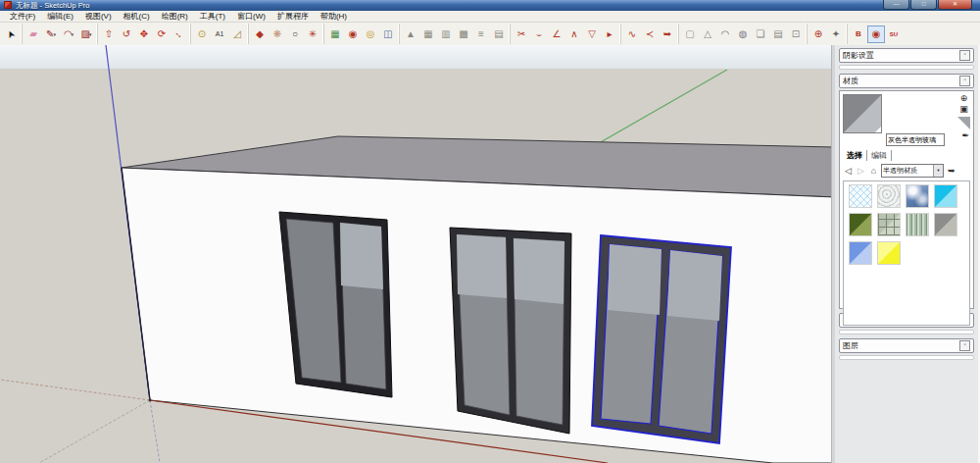  Describe the element at coordinates (964, 112) in the screenshot. I see `material-side-icons: ⊕ ▣` at that location.